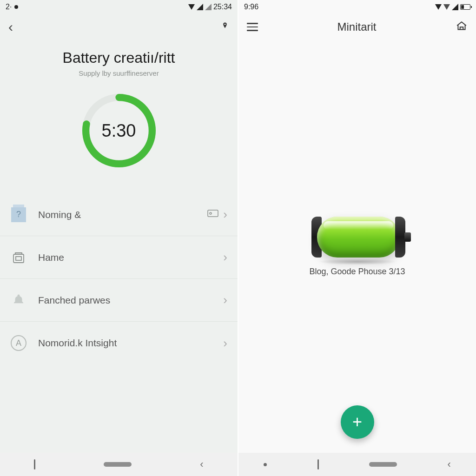  Describe the element at coordinates (357, 27) in the screenshot. I see `header: Minitarit` at that location.